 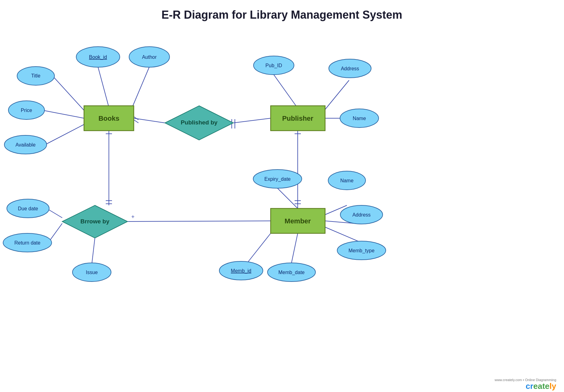 I want to click on svg-text: Published by, so click(x=199, y=123).